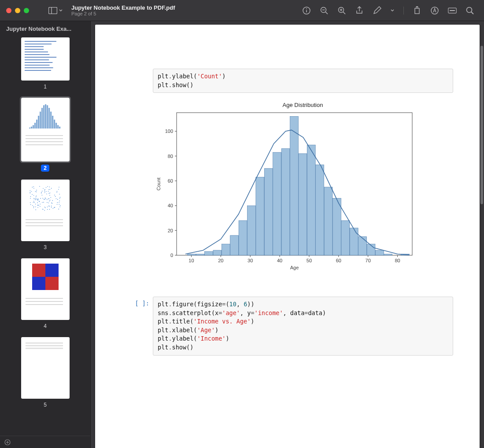 This screenshot has height=448, width=484. What do you see at coordinates (342, 11) in the screenshot?
I see `zoom-in-button` at bounding box center [342, 11].